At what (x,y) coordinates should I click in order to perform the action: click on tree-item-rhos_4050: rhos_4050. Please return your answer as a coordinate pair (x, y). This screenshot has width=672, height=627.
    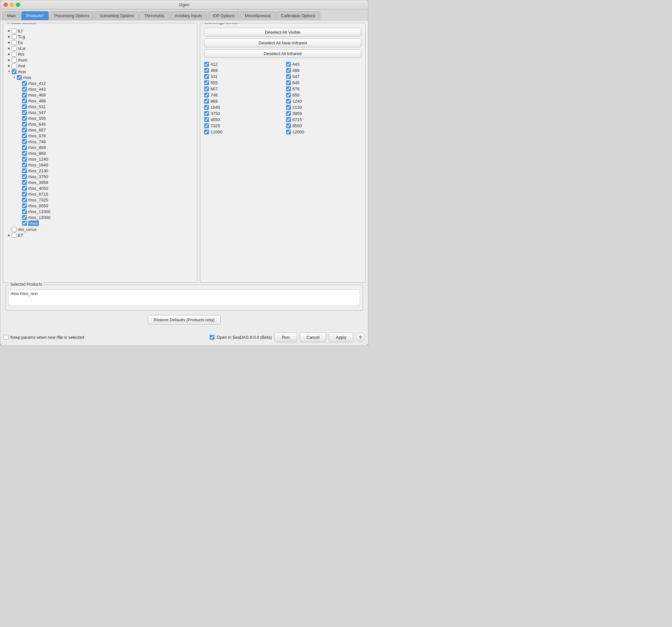
    Looking at the image, I should click on (100, 188).